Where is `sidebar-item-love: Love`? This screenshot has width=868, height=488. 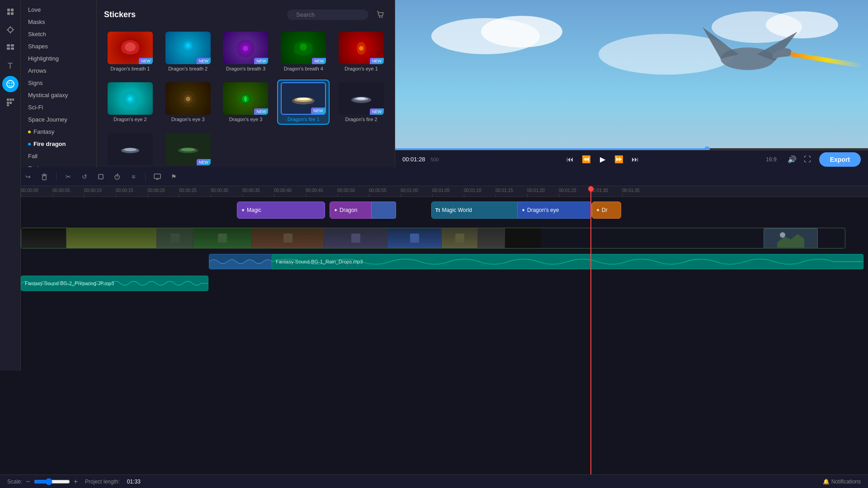 sidebar-item-love: Love is located at coordinates (59, 10).